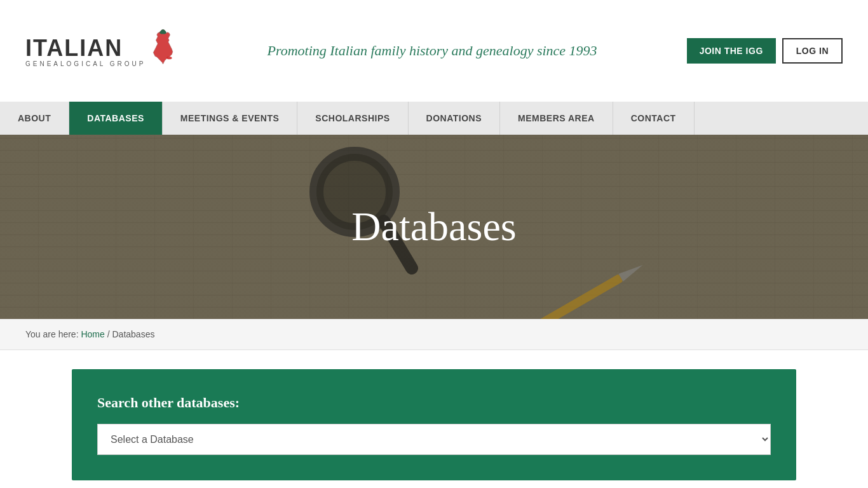  Describe the element at coordinates (85, 64) in the screenshot. I see `logo-subtitle: GENEALOGICAL GROUP` at that location.